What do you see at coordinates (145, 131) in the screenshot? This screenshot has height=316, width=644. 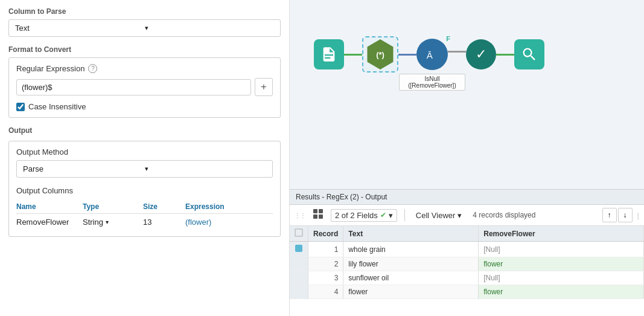 I see `output-label: Output` at bounding box center [145, 131].